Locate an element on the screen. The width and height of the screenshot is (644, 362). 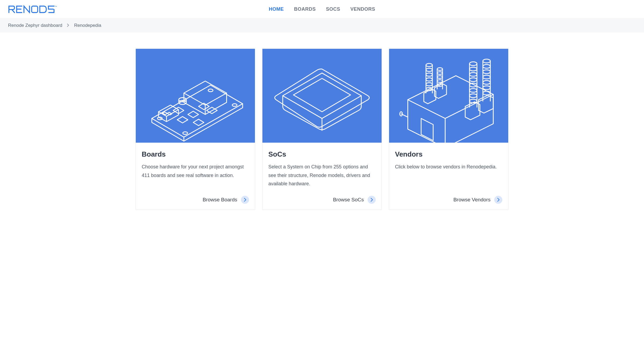
breadcrumb-item-dashboard: Renode Zephyr dashboard is located at coordinates (35, 25).